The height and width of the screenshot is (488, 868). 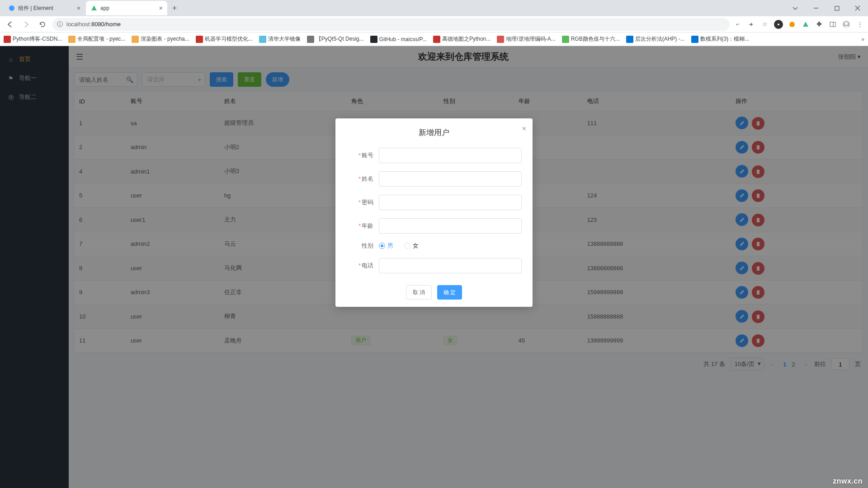 What do you see at coordinates (462, 39) in the screenshot?
I see `bookmark-item: 高德地图之Python...` at bounding box center [462, 39].